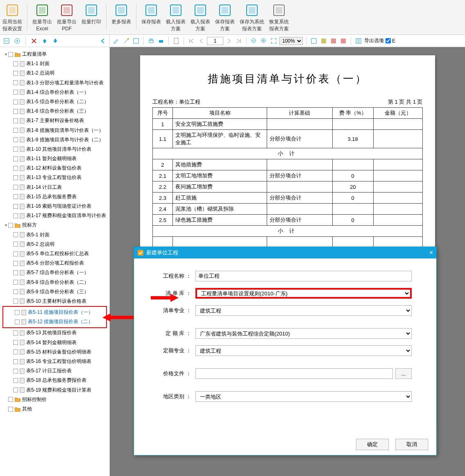 The width and height of the screenshot is (465, 476). I want to click on ribbon-btn-5: 保存报表, so click(151, 14).